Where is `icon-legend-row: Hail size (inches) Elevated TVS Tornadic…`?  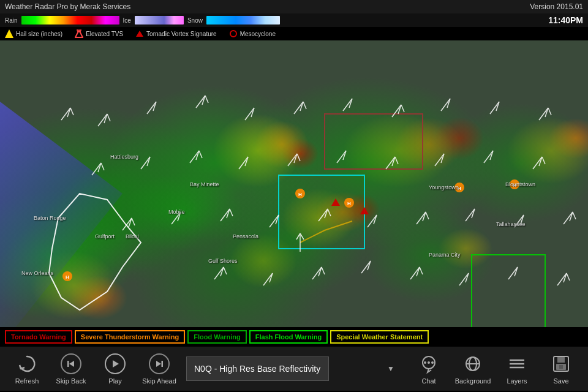 icon-legend-row: Hail size (inches) Elevated TVS Tornadic… is located at coordinates (294, 34).